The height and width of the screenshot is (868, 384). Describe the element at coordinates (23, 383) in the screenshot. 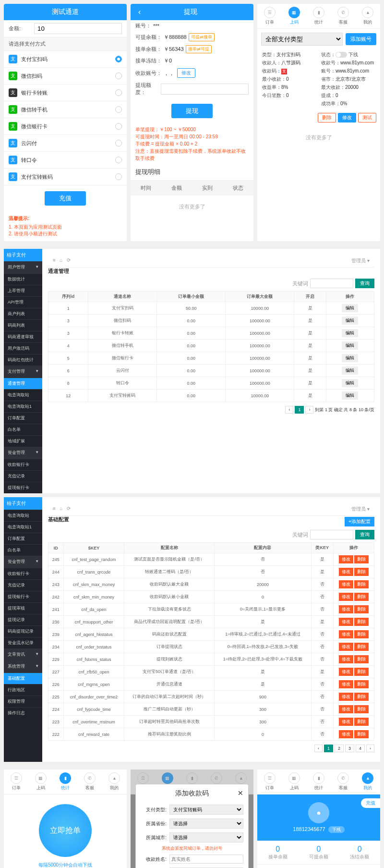

I see `sidebar-item: 通道管理` at that location.